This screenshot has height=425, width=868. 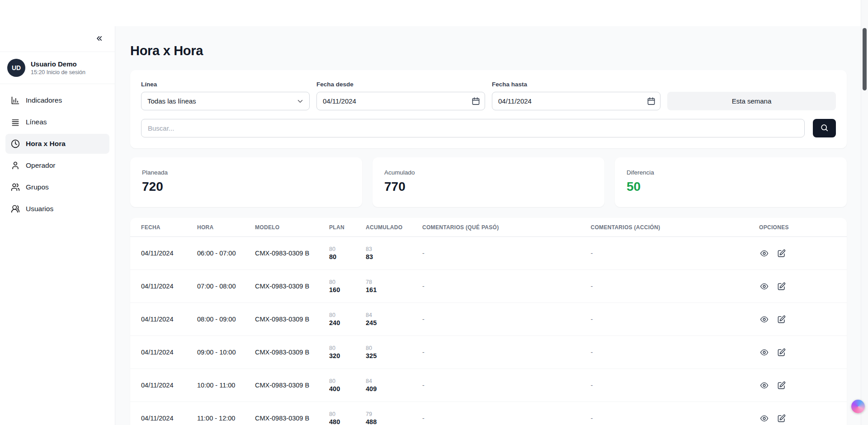 What do you see at coordinates (57, 155) in the screenshot?
I see `sidebar-menu: Indicadores Líneas Hora x Hora Operador` at bounding box center [57, 155].